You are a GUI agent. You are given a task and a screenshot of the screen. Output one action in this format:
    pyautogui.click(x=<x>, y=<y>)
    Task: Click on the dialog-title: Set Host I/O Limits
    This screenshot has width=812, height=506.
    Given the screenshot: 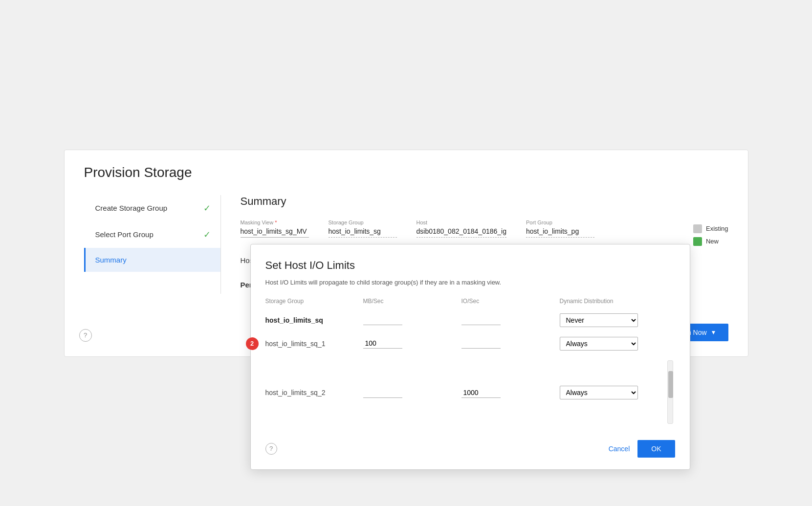 What is the action you would take?
    pyautogui.click(x=470, y=265)
    